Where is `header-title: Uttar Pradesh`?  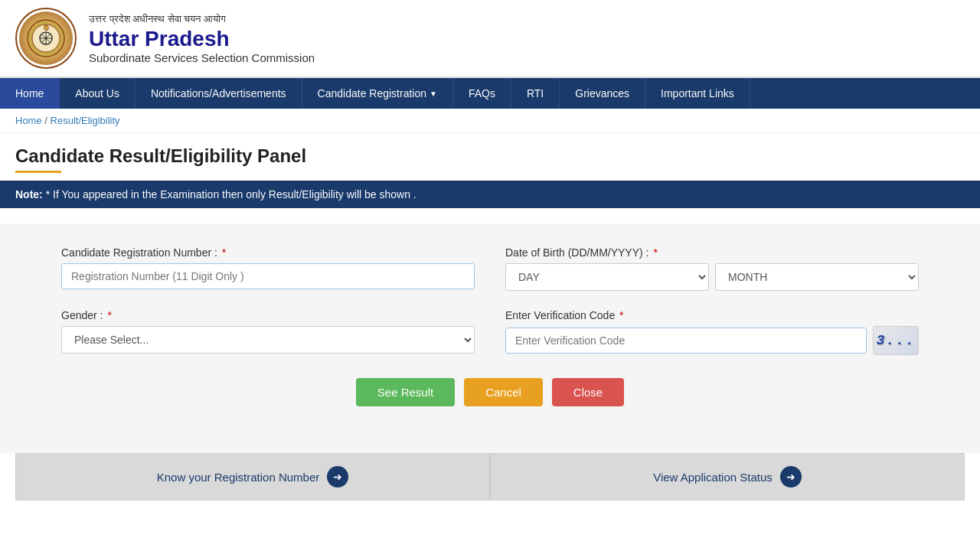
header-title: Uttar Pradesh is located at coordinates (202, 39).